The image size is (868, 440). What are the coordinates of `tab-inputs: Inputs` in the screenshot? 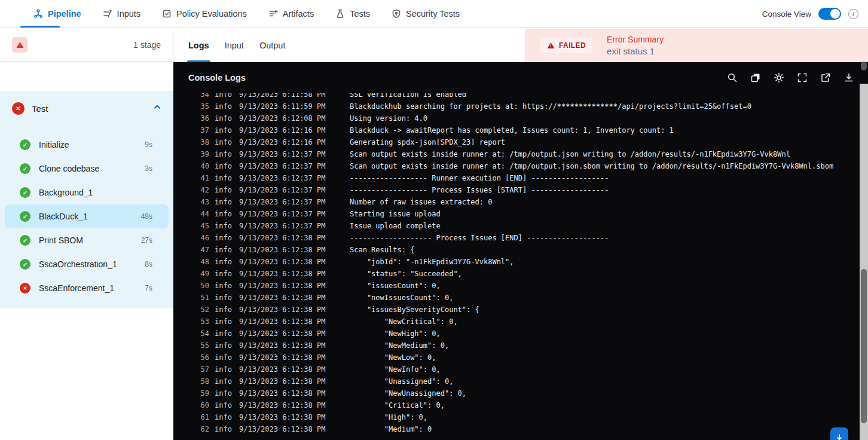 It's located at (122, 14).